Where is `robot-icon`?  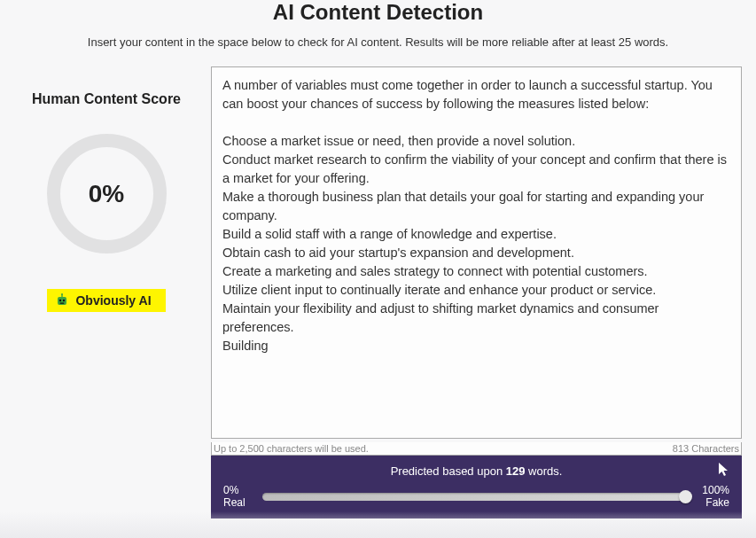 robot-icon is located at coordinates (62, 300).